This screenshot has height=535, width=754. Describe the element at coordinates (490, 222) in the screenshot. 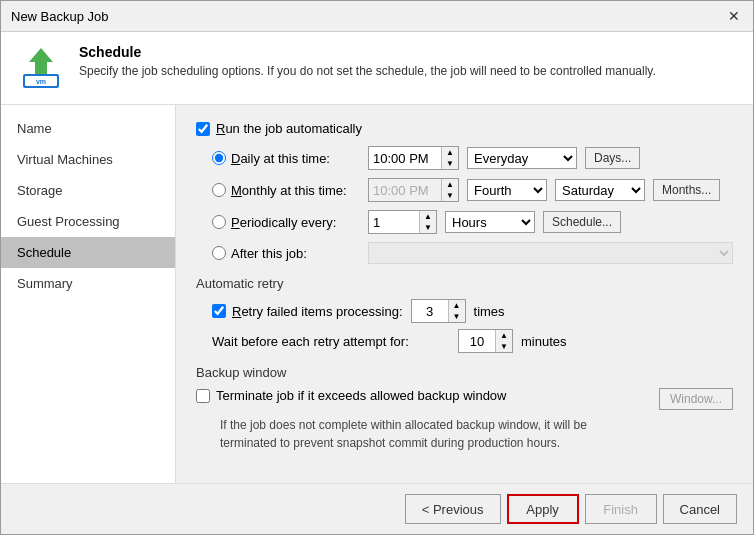

I see `hours-dropdown: Hours Minutes` at that location.